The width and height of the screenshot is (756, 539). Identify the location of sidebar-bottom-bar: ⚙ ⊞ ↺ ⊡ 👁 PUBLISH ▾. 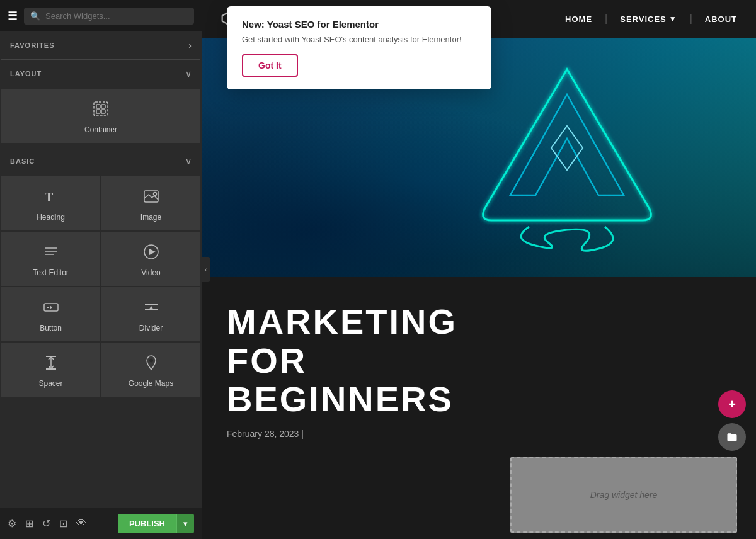
(101, 523).